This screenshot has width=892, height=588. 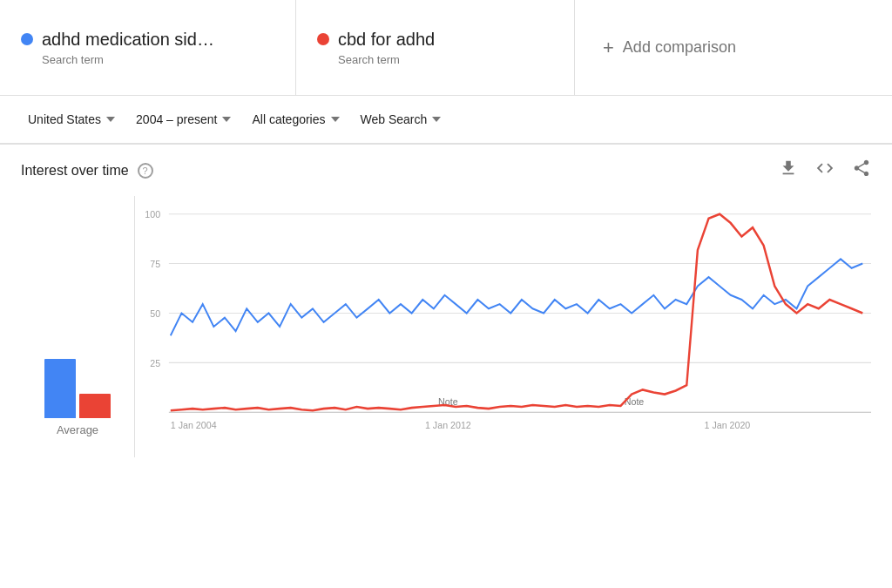 I want to click on region-label: United States, so click(x=64, y=119).